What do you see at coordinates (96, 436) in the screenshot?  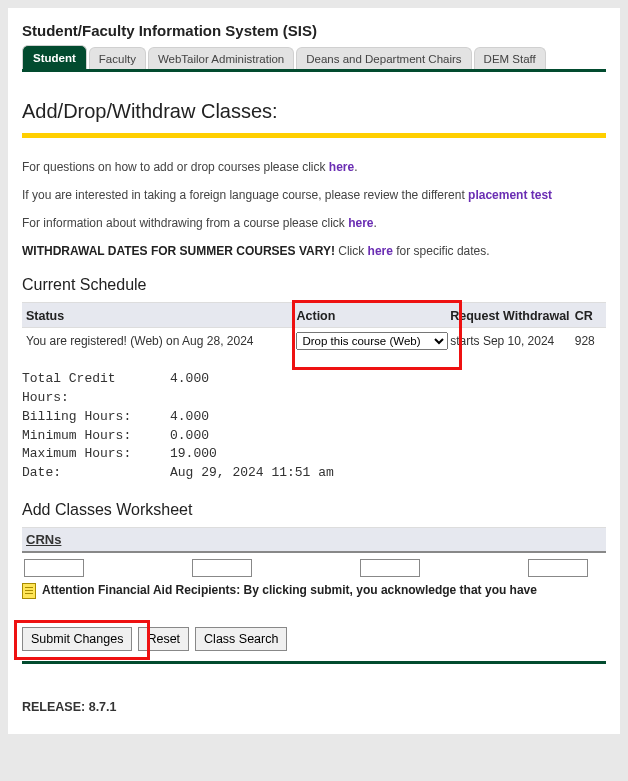 I see `min-hours-label: Minimum Hours:` at bounding box center [96, 436].